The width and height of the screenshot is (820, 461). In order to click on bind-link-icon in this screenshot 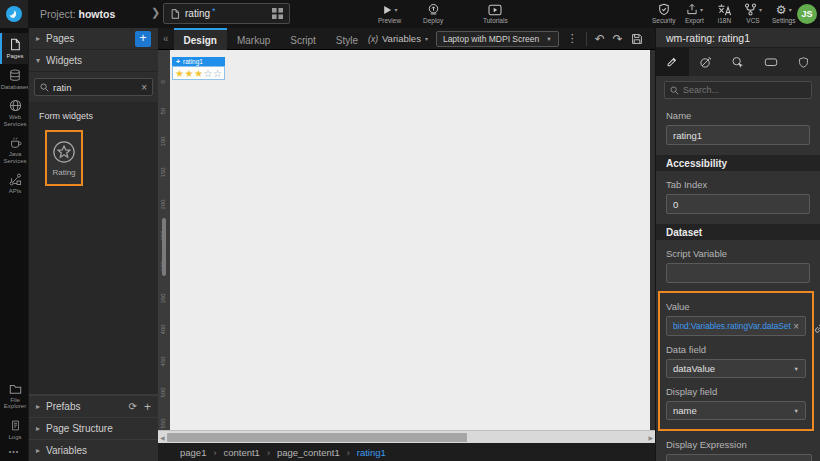, I will do `click(816, 327)`.